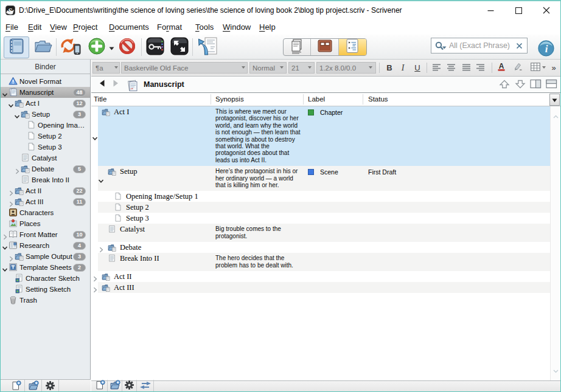  I want to click on binder-toggle-button, so click(16, 47).